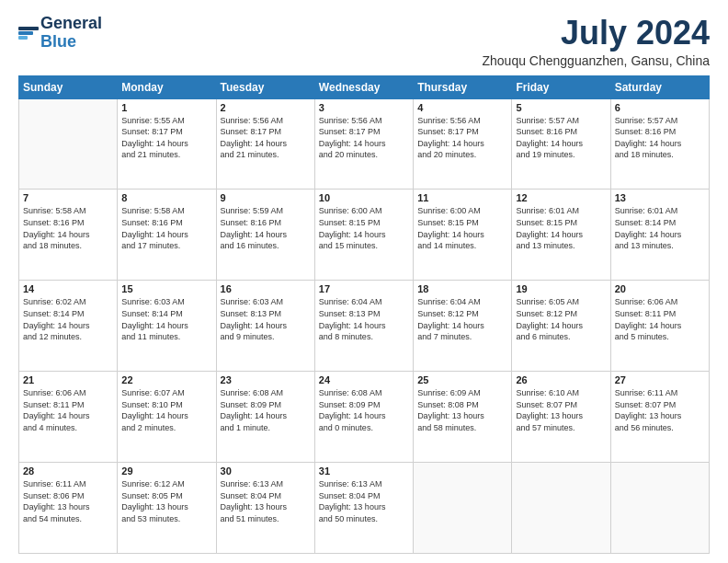 The width and height of the screenshot is (728, 563). I want to click on calendar-cell: 29Sunrise: 6:12 AMSunset: 8:05 PMDayligh…, so click(167, 508).